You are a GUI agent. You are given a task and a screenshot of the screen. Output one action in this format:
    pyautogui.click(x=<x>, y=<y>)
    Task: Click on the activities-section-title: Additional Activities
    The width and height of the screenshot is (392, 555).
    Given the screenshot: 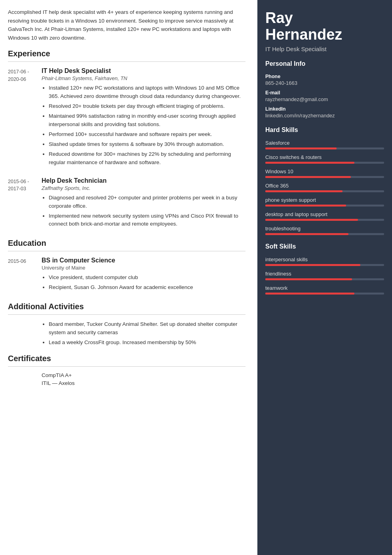 What is the action you would take?
    pyautogui.click(x=127, y=307)
    